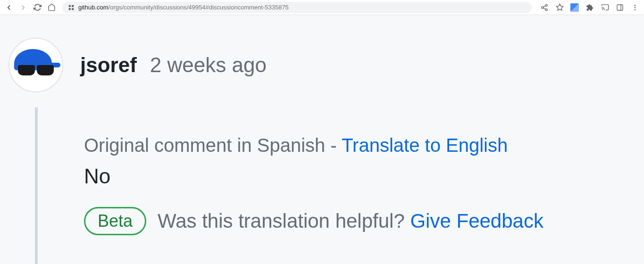 Image resolution: width=644 pixels, height=264 pixels. I want to click on beta-badge: Beta, so click(115, 221).